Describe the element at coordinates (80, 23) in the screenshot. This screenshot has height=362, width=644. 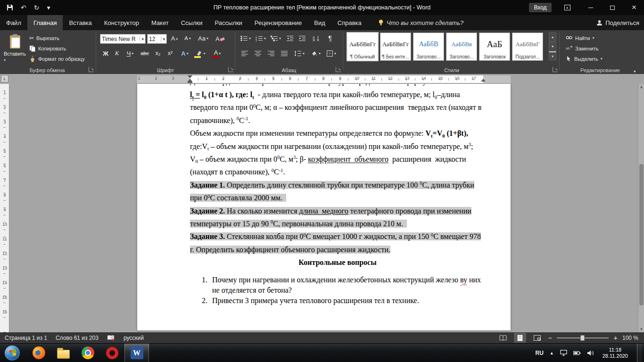
I see `ribbon-tab: Вставка` at that location.